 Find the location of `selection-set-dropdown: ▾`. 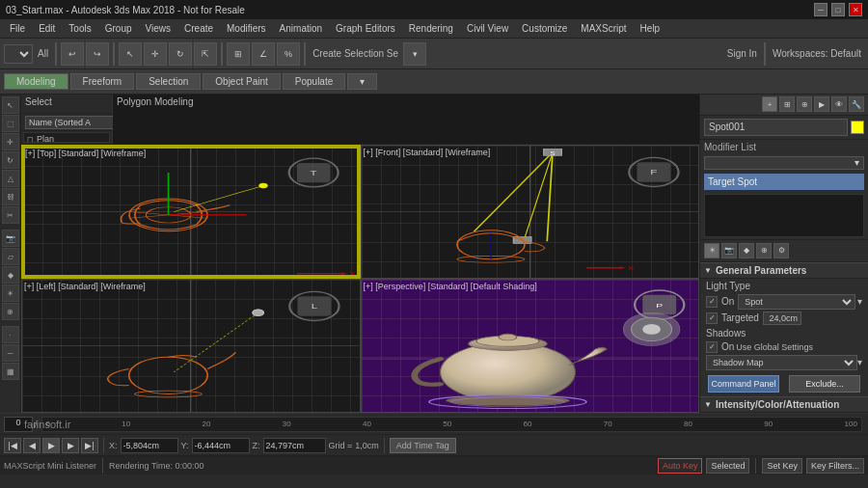

selection-set-dropdown: ▾ is located at coordinates (415, 54).